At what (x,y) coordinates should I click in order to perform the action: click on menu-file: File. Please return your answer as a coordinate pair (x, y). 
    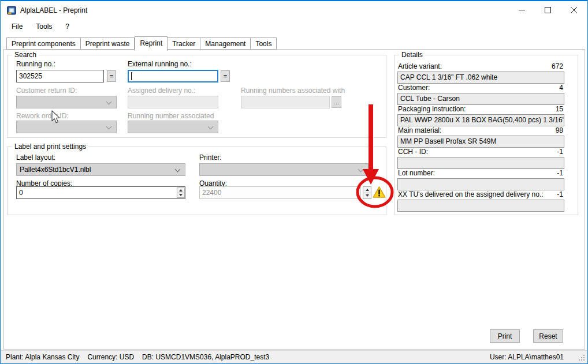
    Looking at the image, I should click on (17, 27).